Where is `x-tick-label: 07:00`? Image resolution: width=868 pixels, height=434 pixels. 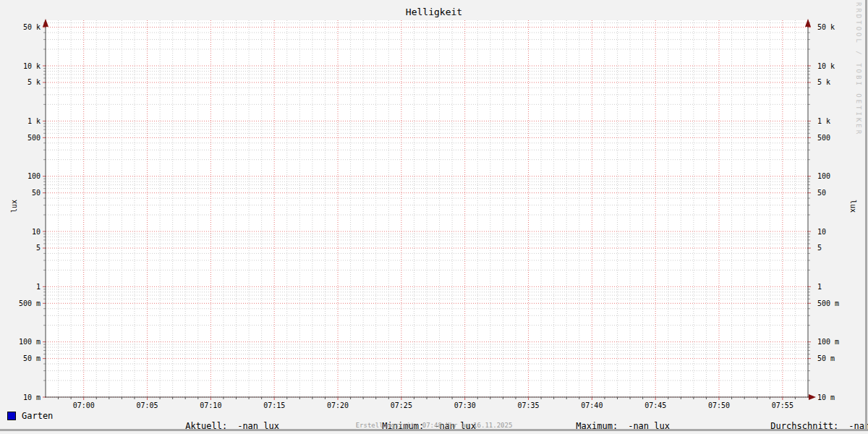 x-tick-label: 07:00 is located at coordinates (84, 405).